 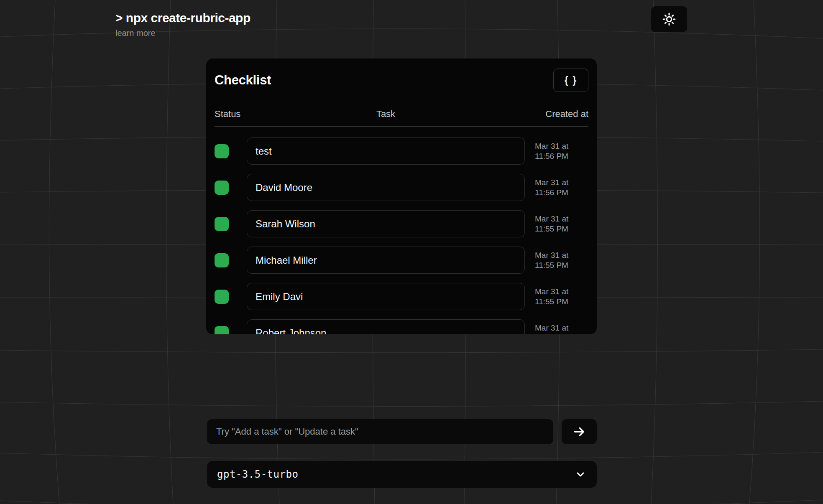 I want to click on theme-toggle-button, so click(x=669, y=19).